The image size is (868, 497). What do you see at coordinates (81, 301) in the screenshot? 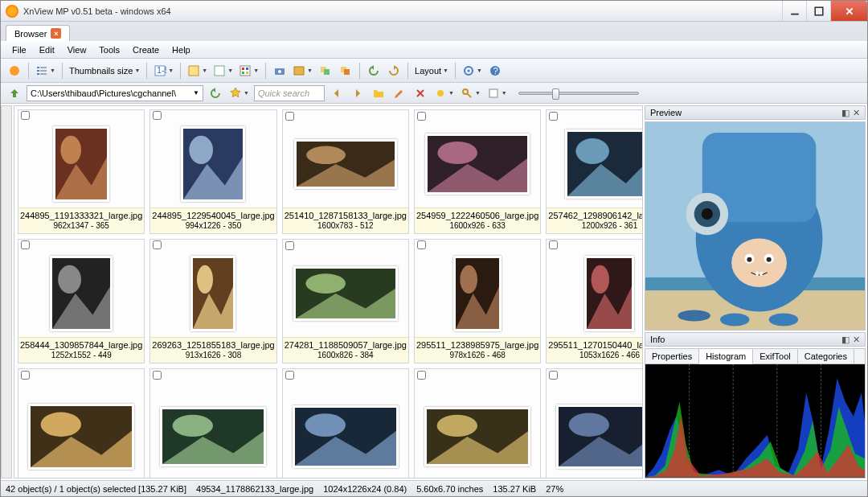
I see `thumbnail-item: 258444_1309857844_large.jpg1252x1552 - 4…` at bounding box center [81, 301].